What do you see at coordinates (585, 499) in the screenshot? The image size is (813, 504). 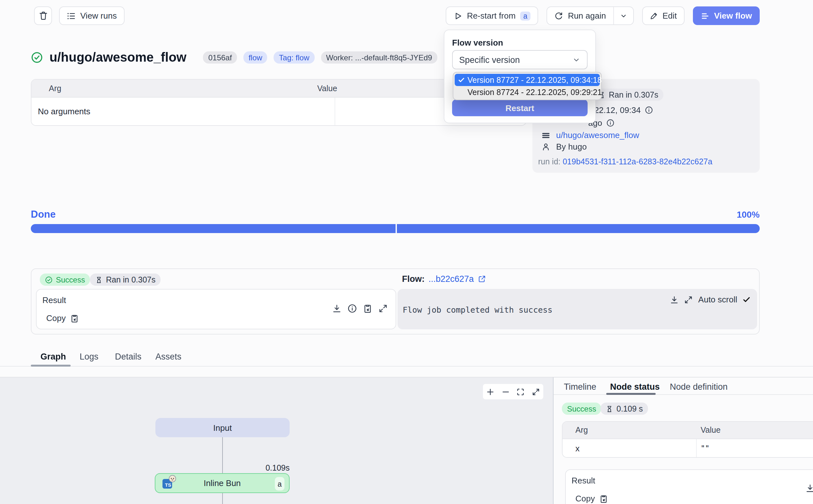 I see `copy-label: Copy` at bounding box center [585, 499].